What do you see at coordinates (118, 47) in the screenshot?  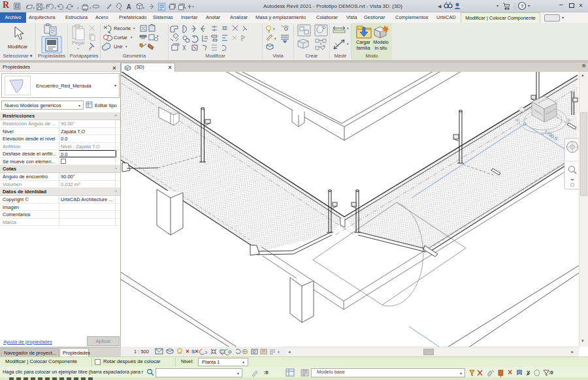 I see `svg-text: Unir` at bounding box center [118, 47].